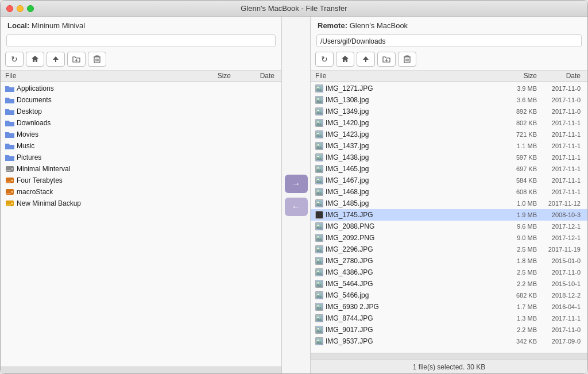 The height and width of the screenshot is (374, 588). Describe the element at coordinates (296, 207) in the screenshot. I see `transfer-left-icon: ←` at that location.